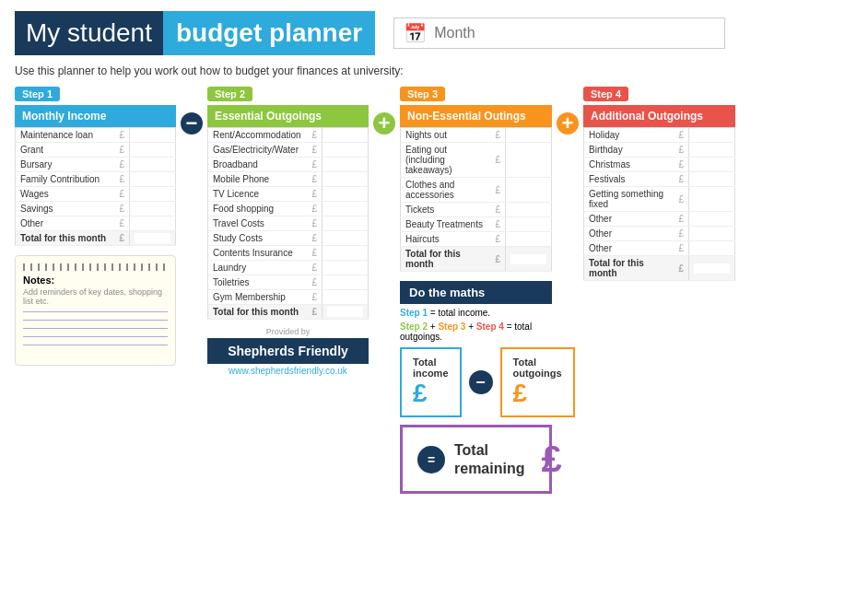  What do you see at coordinates (434, 71) in the screenshot?
I see `subtitle: Use this planner to help you work out ho…` at bounding box center [434, 71].